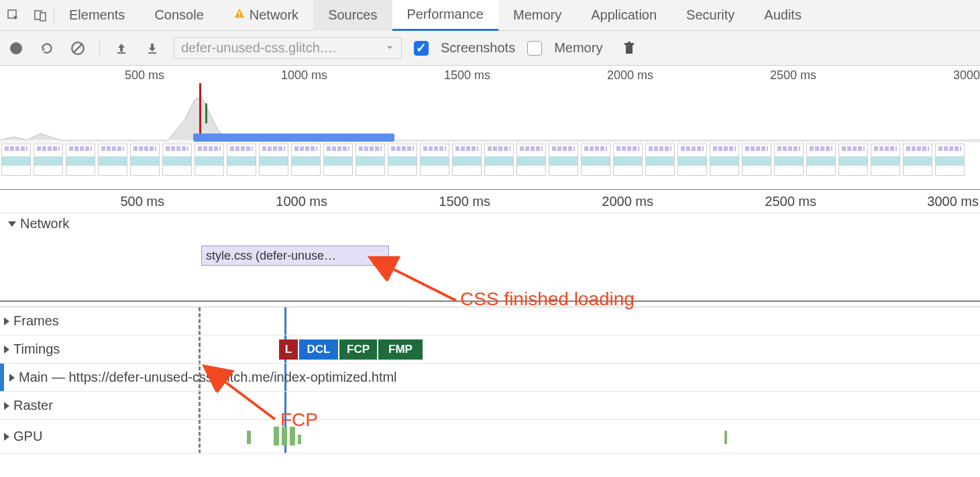 The image size is (980, 477). I want to click on main-track-label: Main — https://defer-unused-css.glitch.m…, so click(208, 377).